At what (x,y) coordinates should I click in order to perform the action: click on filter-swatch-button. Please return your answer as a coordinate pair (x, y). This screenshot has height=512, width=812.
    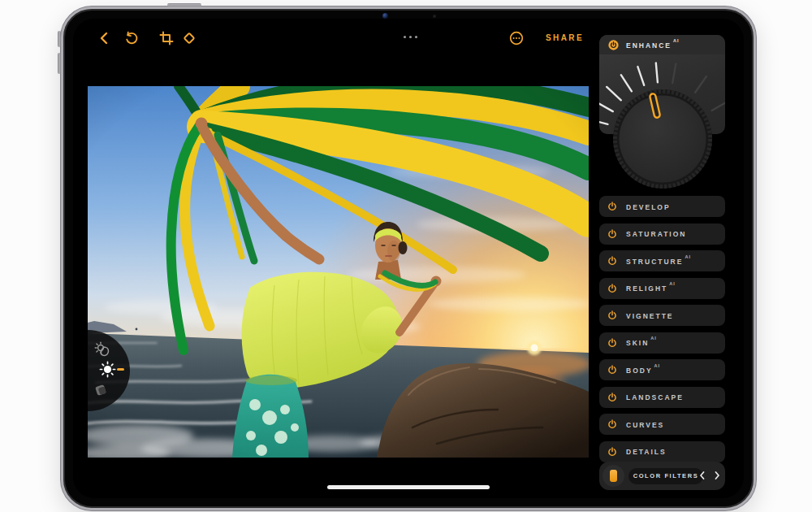
    Looking at the image, I should click on (614, 476).